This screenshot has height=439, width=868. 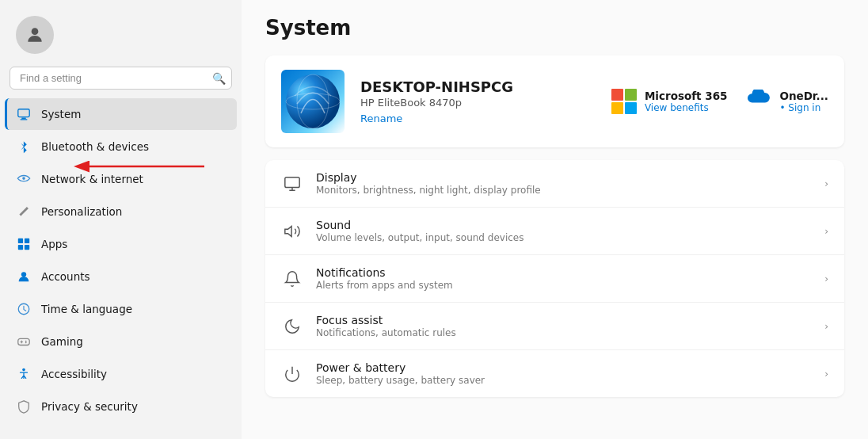 I want to click on power-text: Power & battery Sleep, battery usage, ba…, so click(x=564, y=374).